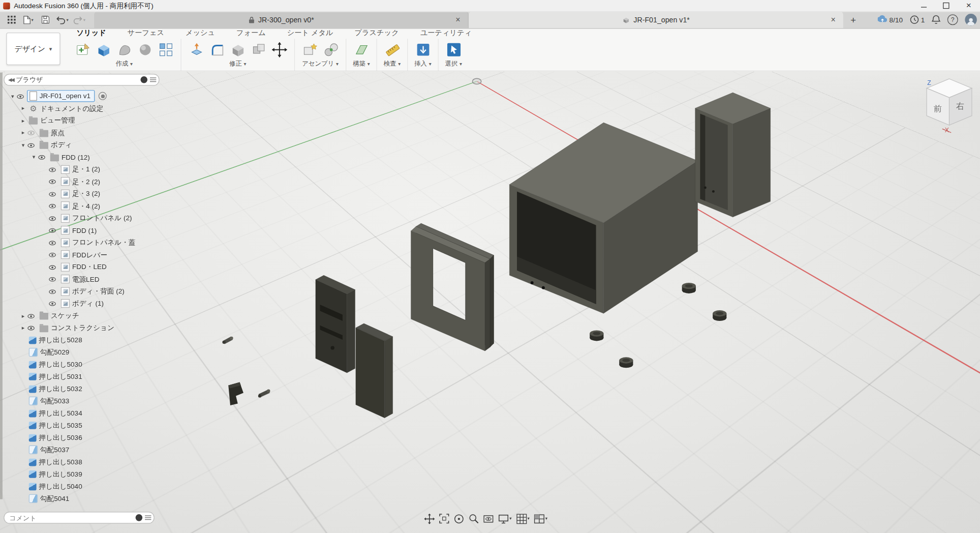  I want to click on tree-item-label: 押し出し5038, so click(61, 462).